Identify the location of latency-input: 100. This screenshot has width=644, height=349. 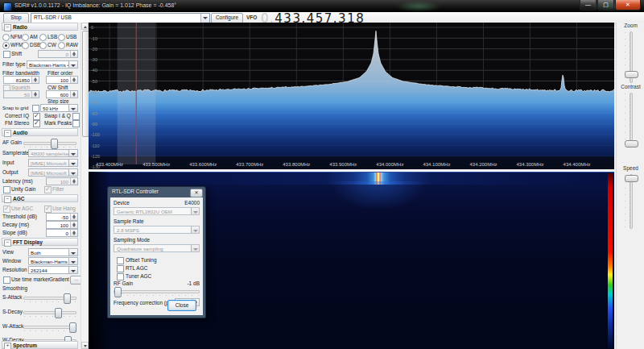
(62, 181).